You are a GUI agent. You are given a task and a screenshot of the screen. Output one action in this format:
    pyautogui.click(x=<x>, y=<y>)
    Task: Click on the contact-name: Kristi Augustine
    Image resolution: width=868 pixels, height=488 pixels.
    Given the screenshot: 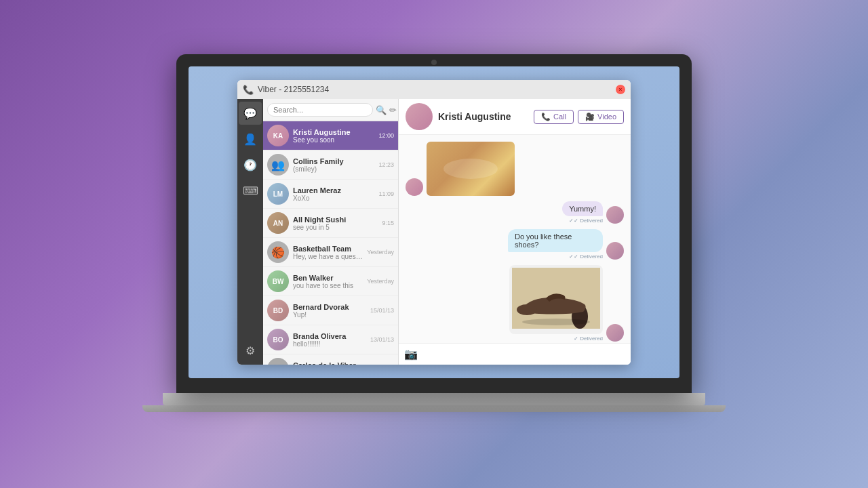 What is the action you would take?
    pyautogui.click(x=334, y=132)
    